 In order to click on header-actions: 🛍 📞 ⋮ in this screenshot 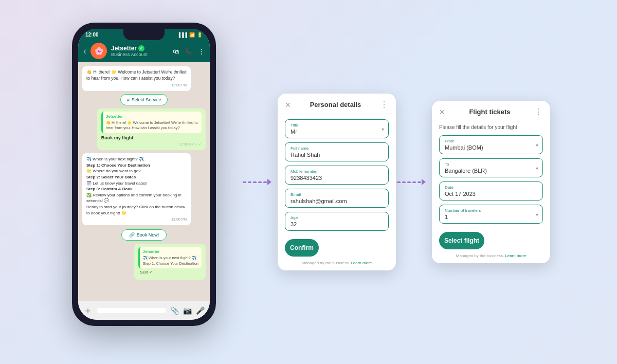, I will do `click(189, 51)`.